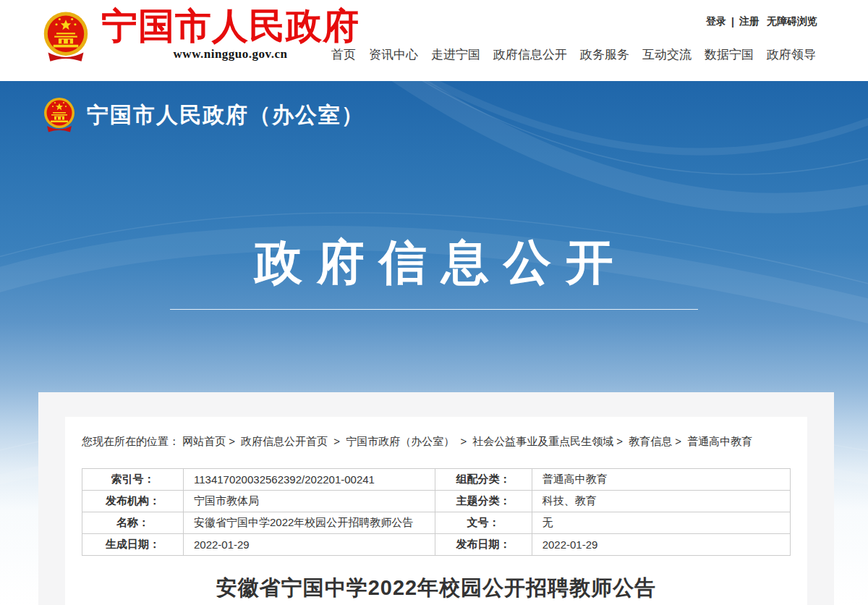 The width and height of the screenshot is (868, 605). What do you see at coordinates (436, 588) in the screenshot?
I see `article-title: 安徽省宁国中学2022年校园公开招聘教师公告` at bounding box center [436, 588].